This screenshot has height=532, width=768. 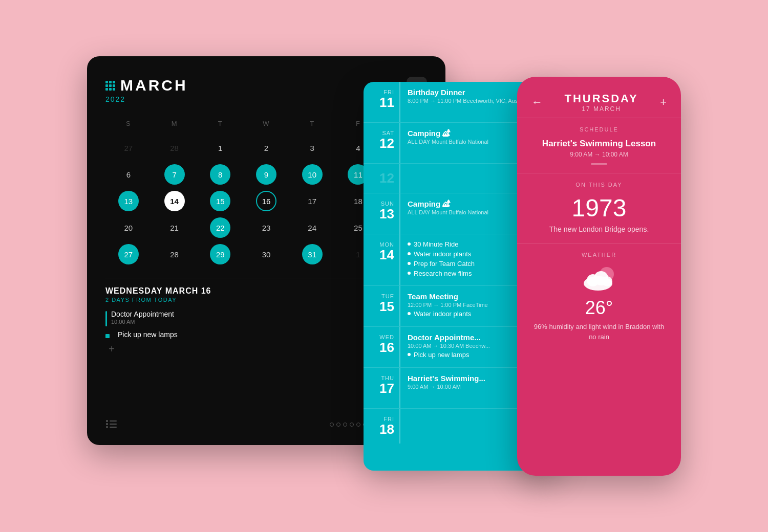 What do you see at coordinates (381, 102) in the screenshot?
I see `sched-day-fri11: FRI 11` at bounding box center [381, 102].